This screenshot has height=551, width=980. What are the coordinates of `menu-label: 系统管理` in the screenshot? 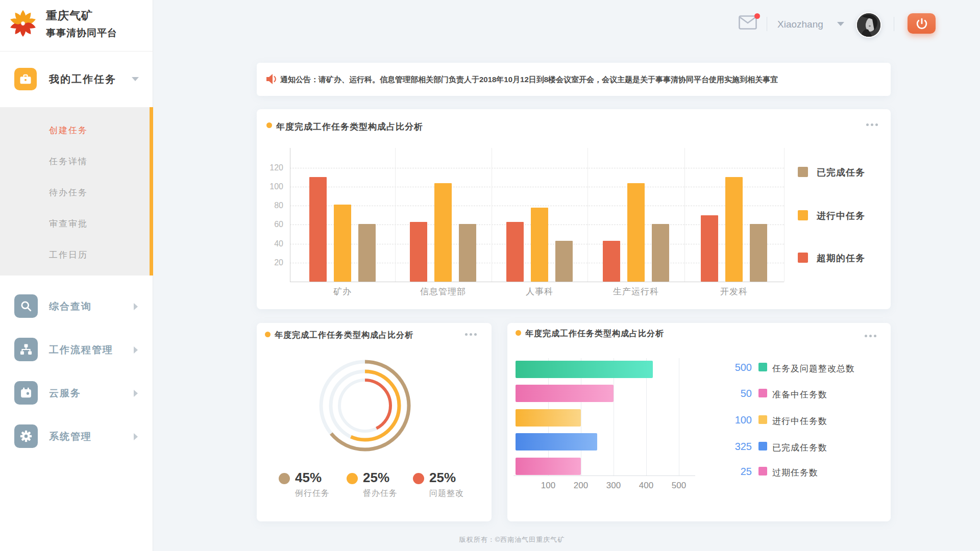 It's located at (70, 437).